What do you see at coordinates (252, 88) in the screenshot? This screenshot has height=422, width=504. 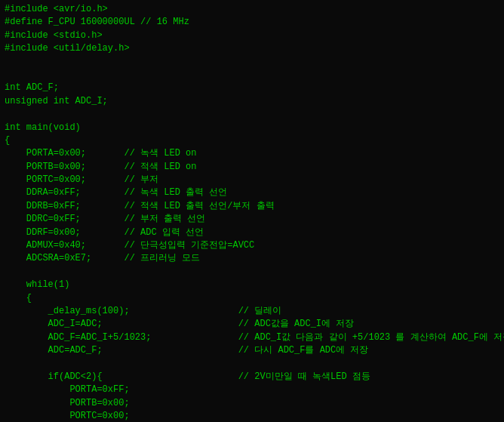 I see `code-line-7: int ADC_F;` at bounding box center [252, 88].